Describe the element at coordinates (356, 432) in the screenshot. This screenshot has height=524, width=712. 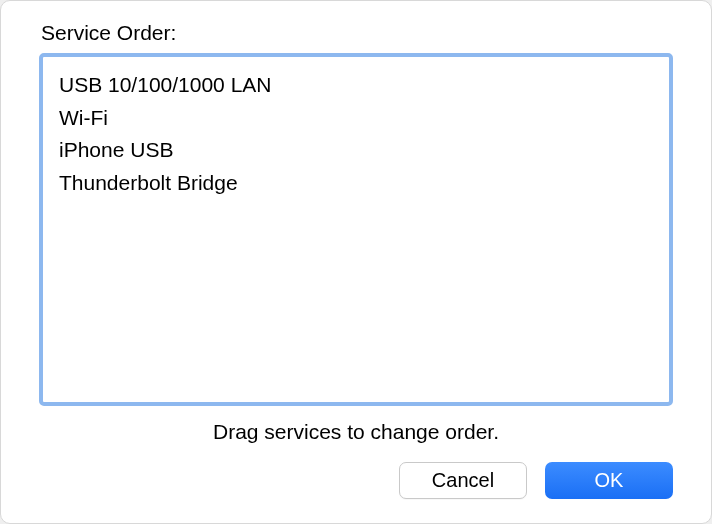
I see `hint-text: Drag services to change order.` at that location.